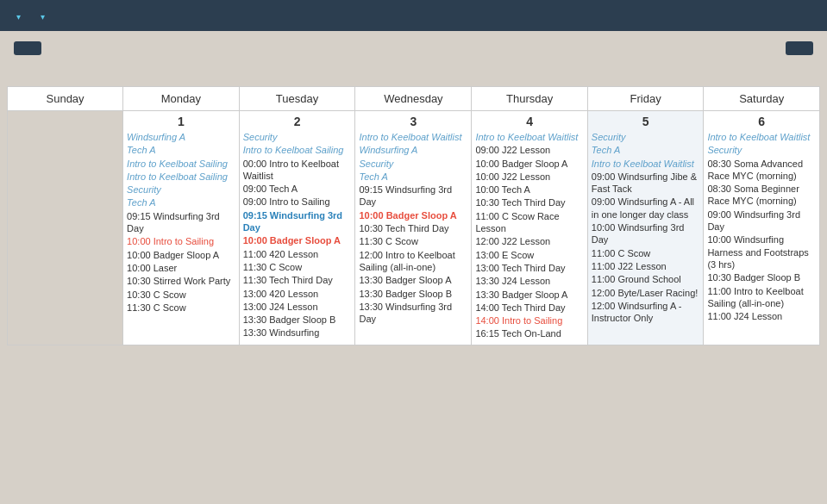 Image resolution: width=827 pixels, height=504 pixels. What do you see at coordinates (761, 316) in the screenshot?
I see `calendar-event: 11:00 J24 Lesson` at bounding box center [761, 316].